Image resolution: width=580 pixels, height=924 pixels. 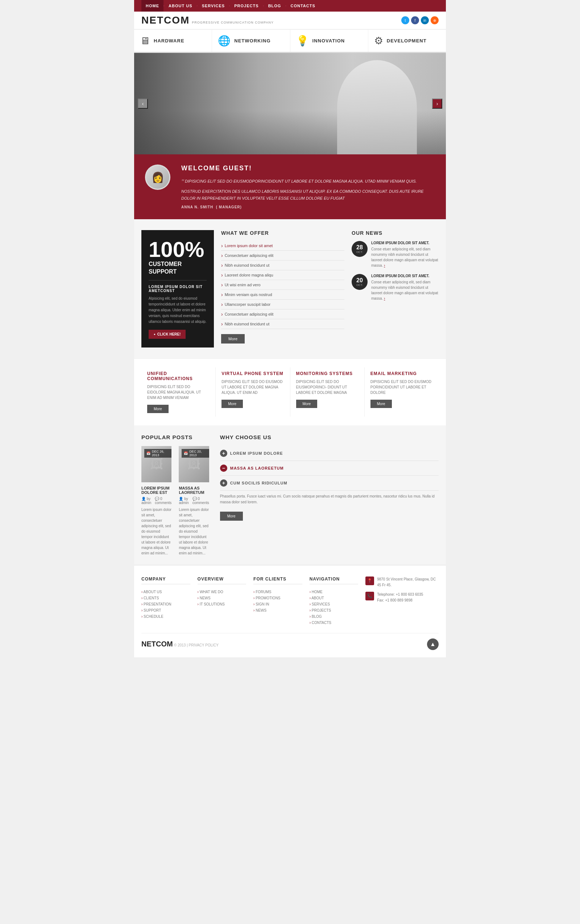 What do you see at coordinates (302, 41) in the screenshot?
I see `innovation-icon: 💡` at bounding box center [302, 41].